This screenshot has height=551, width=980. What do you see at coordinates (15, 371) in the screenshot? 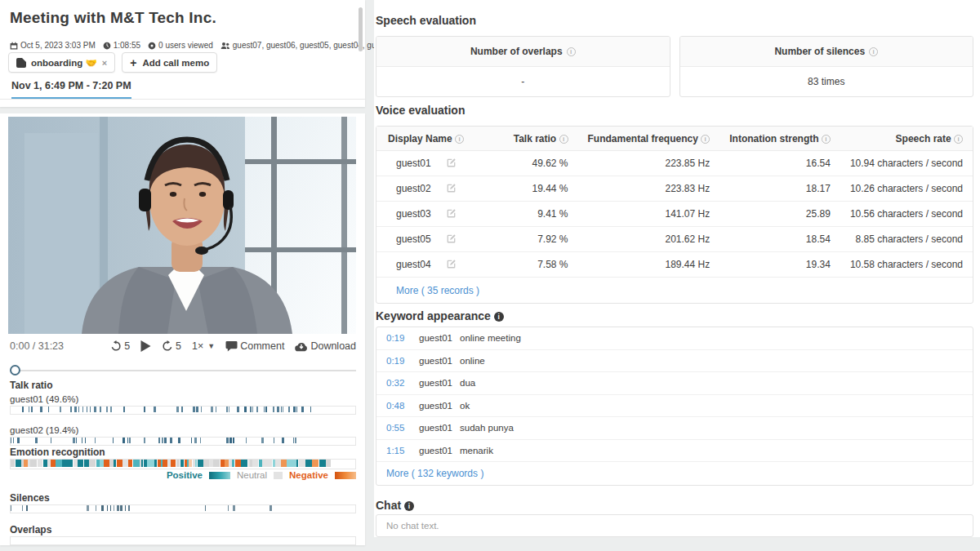
I see `seek-handle` at bounding box center [15, 371].